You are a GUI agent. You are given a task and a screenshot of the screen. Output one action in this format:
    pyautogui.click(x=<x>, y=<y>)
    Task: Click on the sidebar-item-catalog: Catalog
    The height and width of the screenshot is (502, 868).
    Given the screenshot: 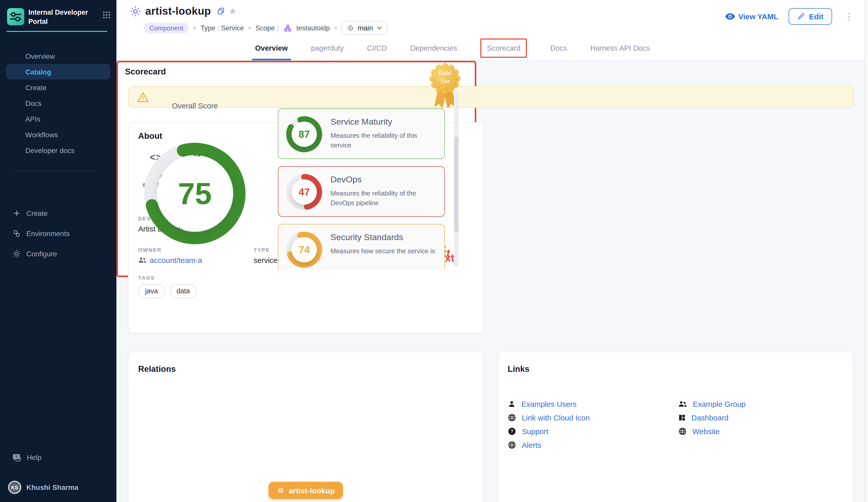 What is the action you would take?
    pyautogui.click(x=58, y=72)
    